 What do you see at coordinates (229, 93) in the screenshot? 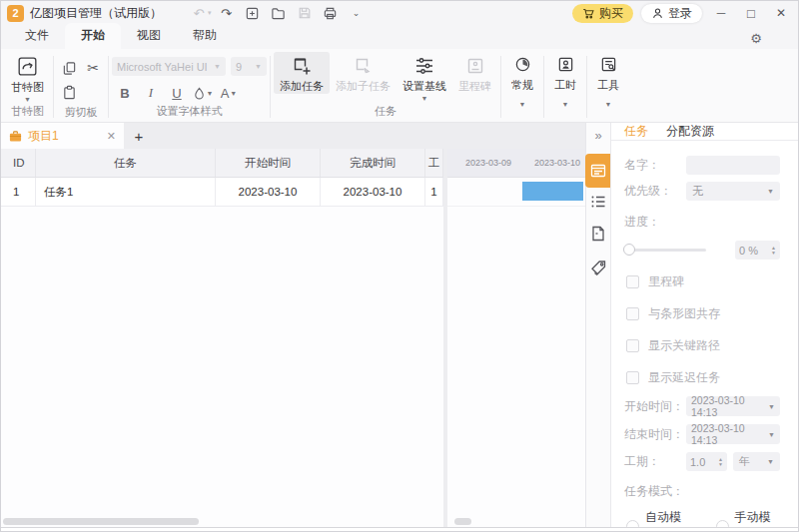
I see `font-color-button: A ▼` at bounding box center [229, 93].